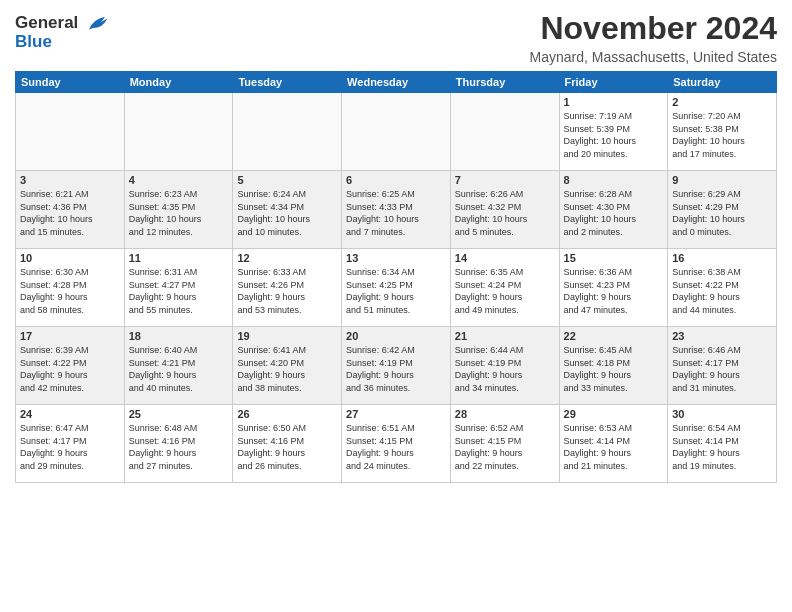 The image size is (792, 612). What do you see at coordinates (396, 288) in the screenshot?
I see `cell-2-3: 13Sunrise: 6:34 AM Sunset: 4:25 PM Dayli…` at bounding box center [396, 288].